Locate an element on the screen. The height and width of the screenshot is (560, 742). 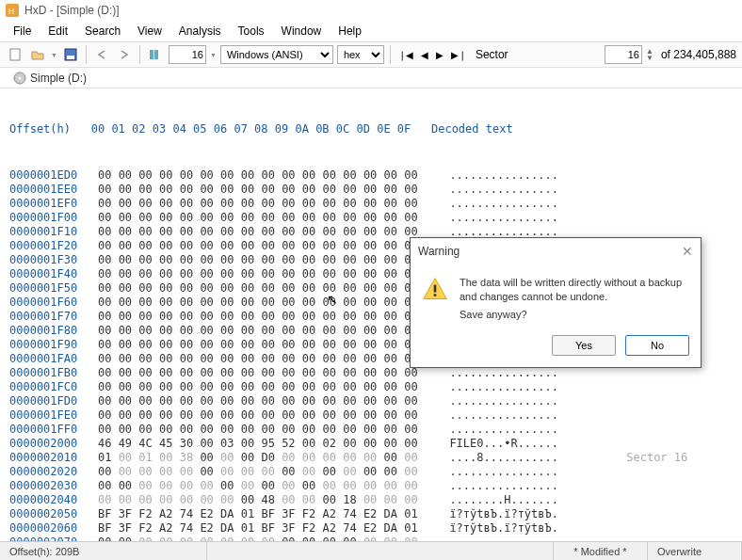
title-bar: H HxD - [Simple (D:)] is located at coordinates (371, 10).